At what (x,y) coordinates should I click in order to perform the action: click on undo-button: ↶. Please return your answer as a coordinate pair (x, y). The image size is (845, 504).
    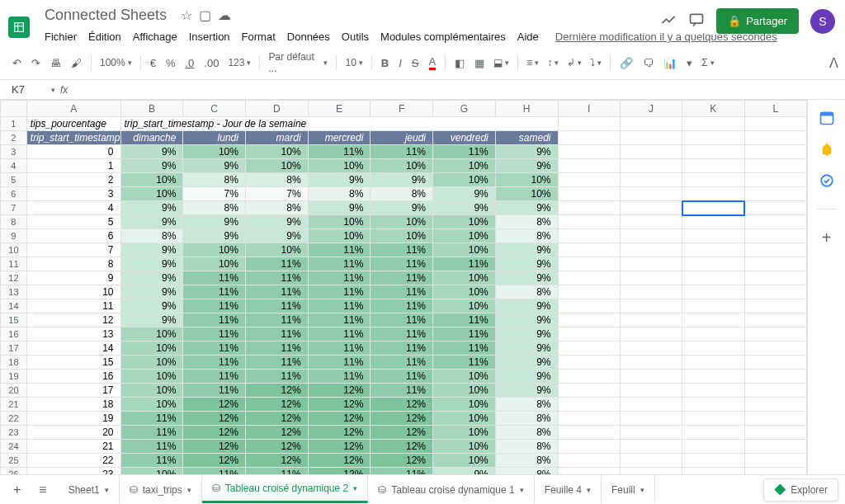
    Looking at the image, I should click on (17, 63).